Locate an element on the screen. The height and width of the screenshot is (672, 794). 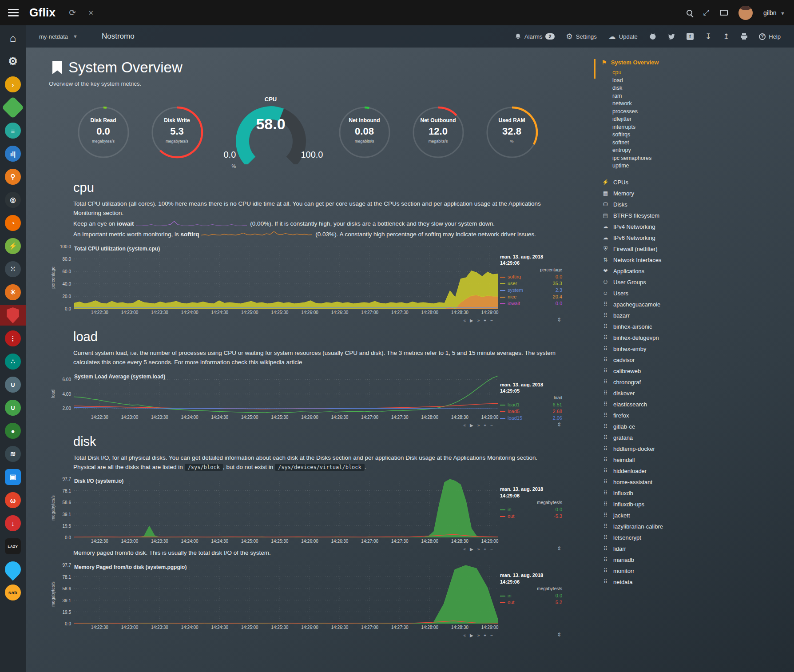
avatar is located at coordinates (746, 13).